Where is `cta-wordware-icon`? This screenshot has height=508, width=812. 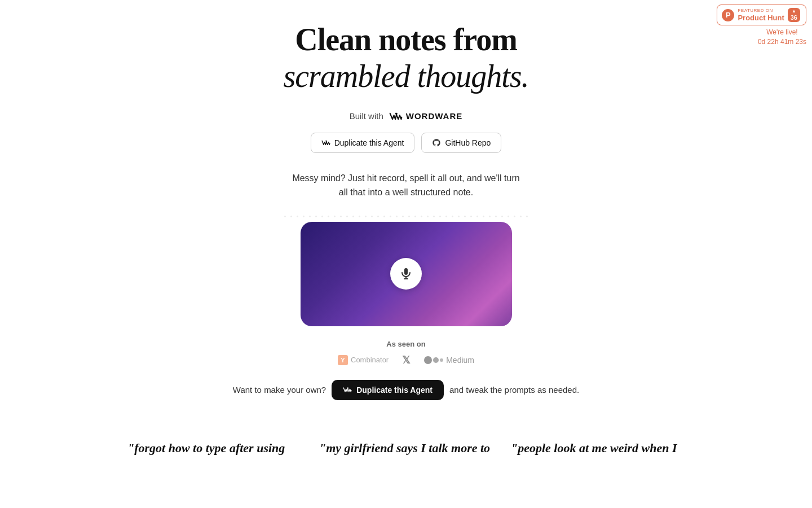 cta-wordware-icon is located at coordinates (347, 389).